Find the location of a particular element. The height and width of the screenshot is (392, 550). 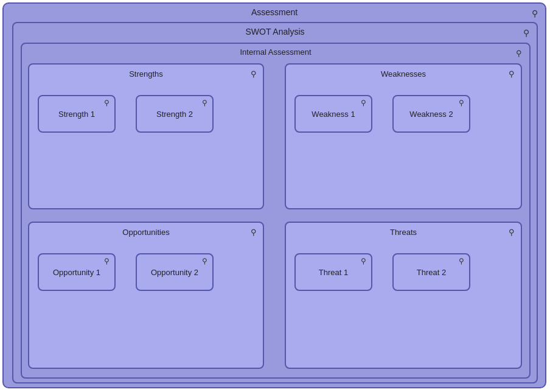

strengths-title: Strengths is located at coordinates (146, 74).